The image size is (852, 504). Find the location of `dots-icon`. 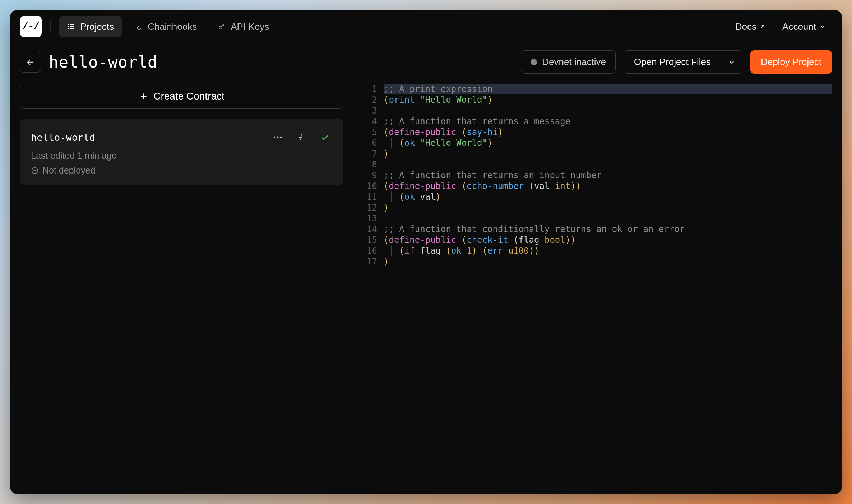

dots-icon is located at coordinates (278, 137).